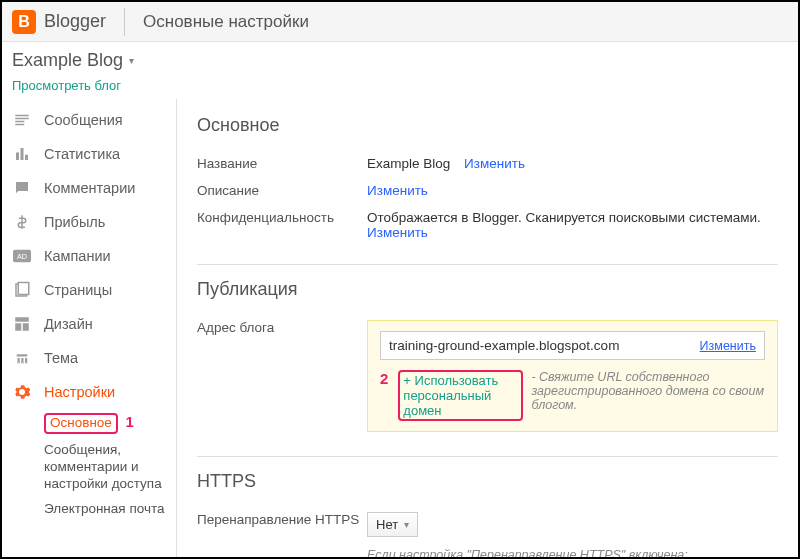 The width and height of the screenshot is (800, 559). Describe the element at coordinates (282, 190) in the screenshot. I see `label-description: Описание` at that location.